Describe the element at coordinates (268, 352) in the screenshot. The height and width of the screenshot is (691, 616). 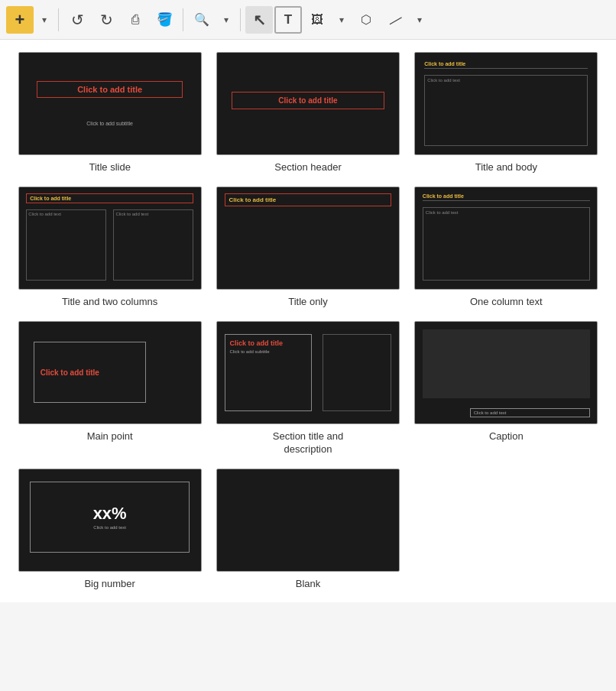
I see `std-sub-text: Click to add subtitle` at that location.